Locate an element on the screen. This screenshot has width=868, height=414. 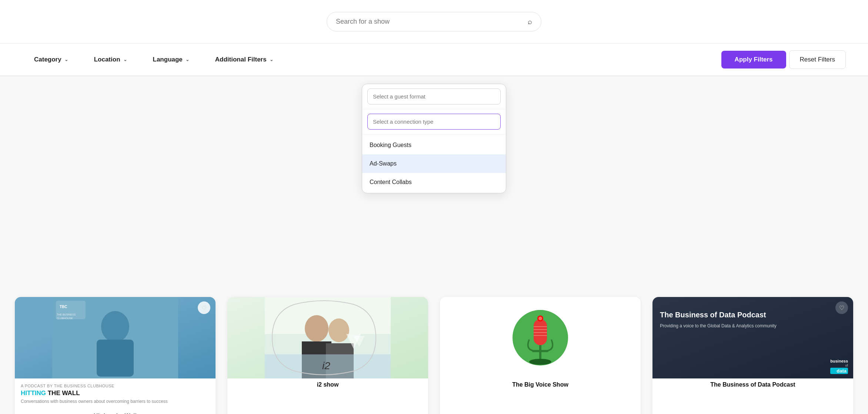
card4-content: The Business of Data Podcast Providing a… is located at coordinates (718, 317).